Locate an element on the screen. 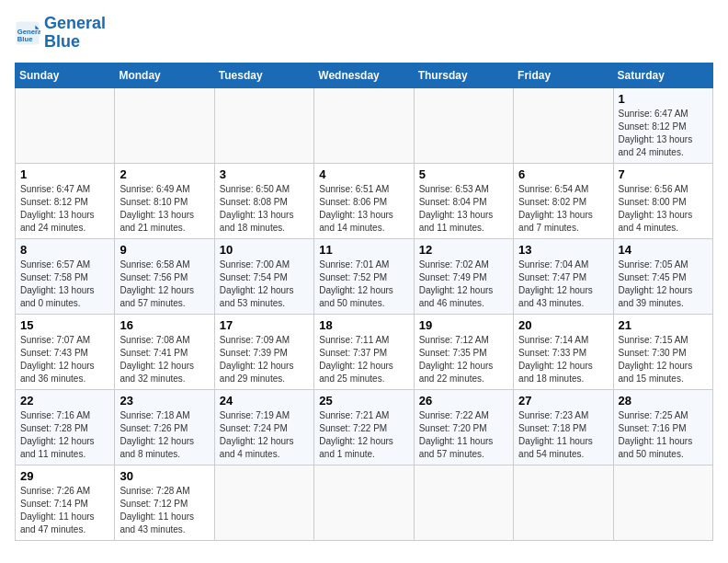 The width and height of the screenshot is (728, 563). day-number: 13 is located at coordinates (563, 250).